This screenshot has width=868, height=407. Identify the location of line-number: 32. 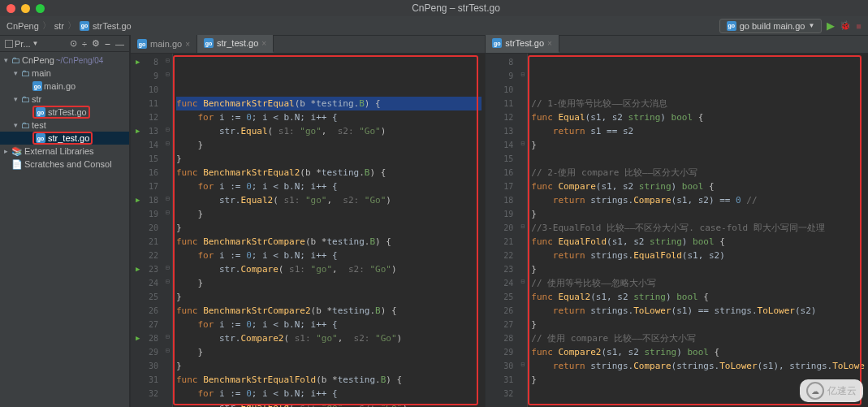
(499, 393).